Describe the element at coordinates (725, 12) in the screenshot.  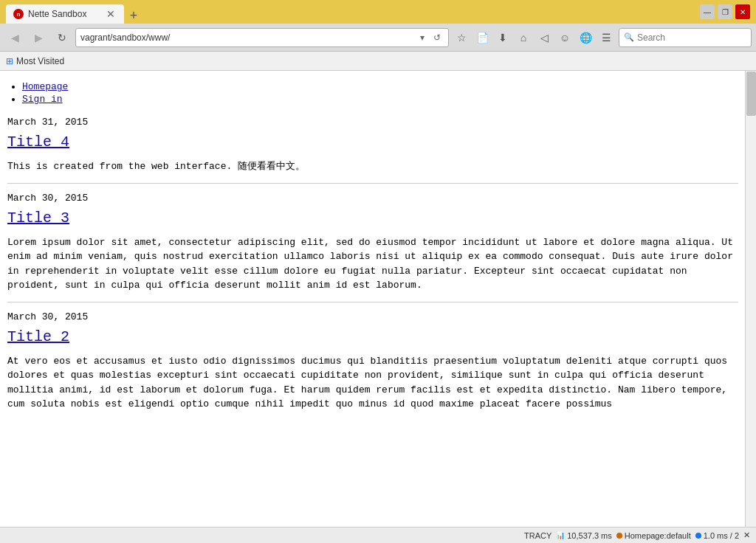
I see `window-controls: — ❐ ✕` at that location.